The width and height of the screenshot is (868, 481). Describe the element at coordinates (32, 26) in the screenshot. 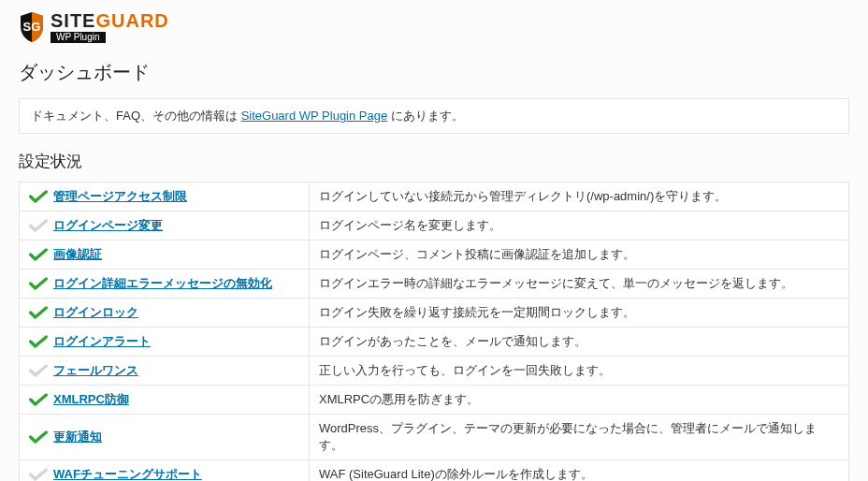

I see `svg-text: SG` at that location.